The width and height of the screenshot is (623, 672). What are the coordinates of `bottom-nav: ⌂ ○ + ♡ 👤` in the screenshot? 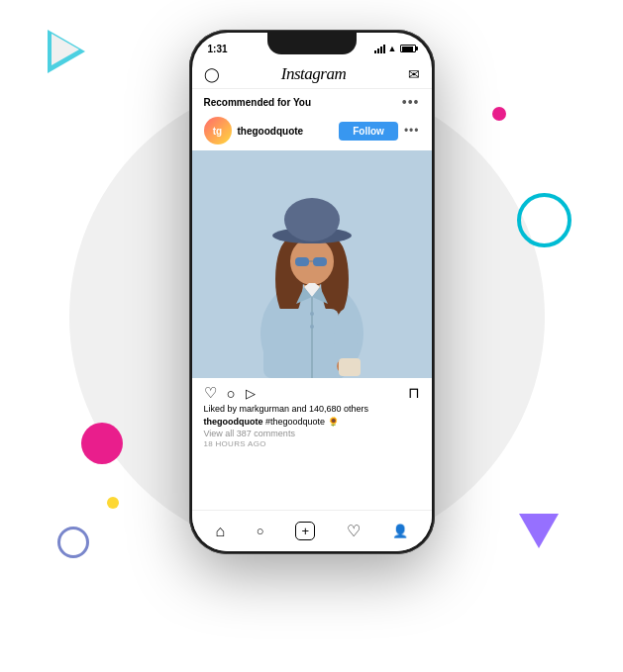 It's located at (312, 530).